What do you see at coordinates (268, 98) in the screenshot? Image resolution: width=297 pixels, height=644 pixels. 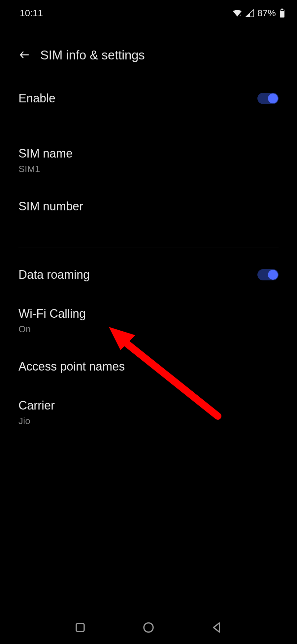 I see `enable-toggle` at bounding box center [268, 98].